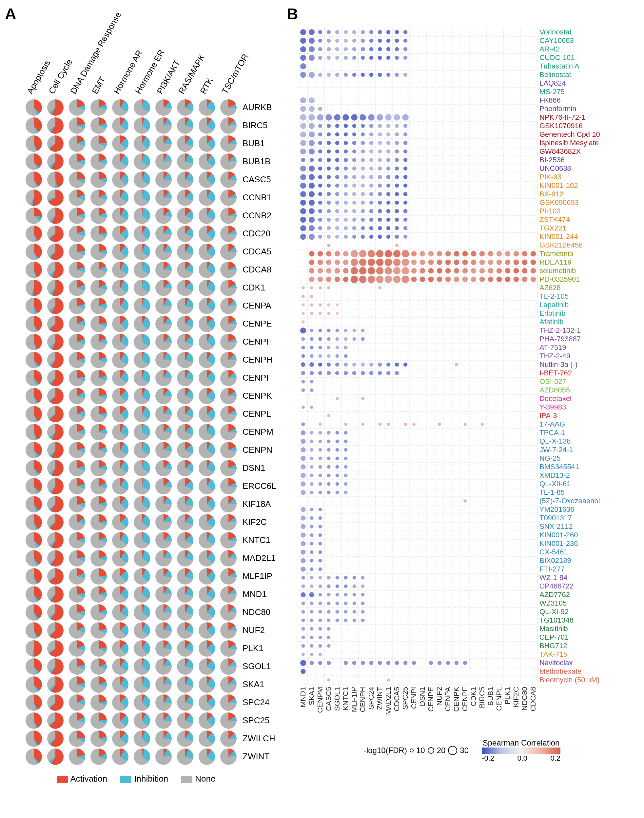  Describe the element at coordinates (154, 161) in the screenshot. I see `pie-row: BUB1B` at that location.